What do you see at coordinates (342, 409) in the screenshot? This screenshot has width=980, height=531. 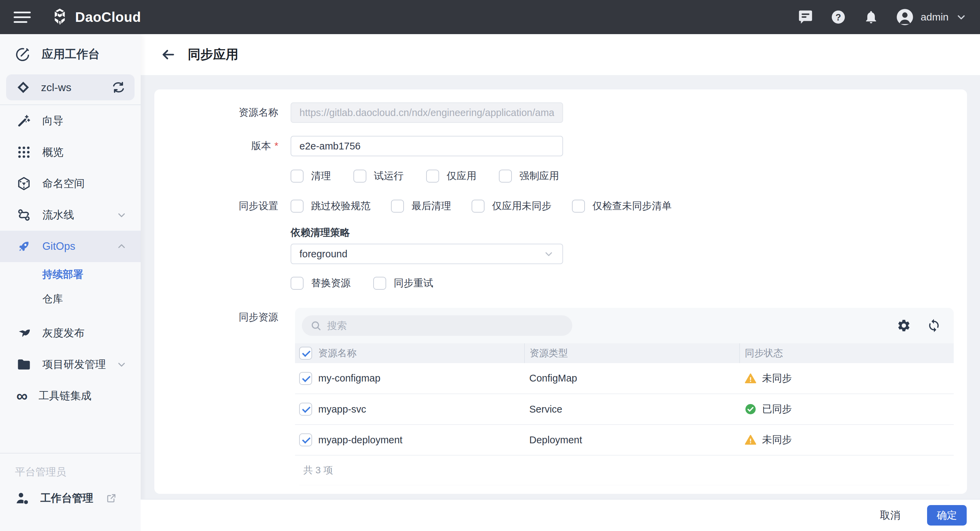 I see `resource-name: myapp-svc` at bounding box center [342, 409].